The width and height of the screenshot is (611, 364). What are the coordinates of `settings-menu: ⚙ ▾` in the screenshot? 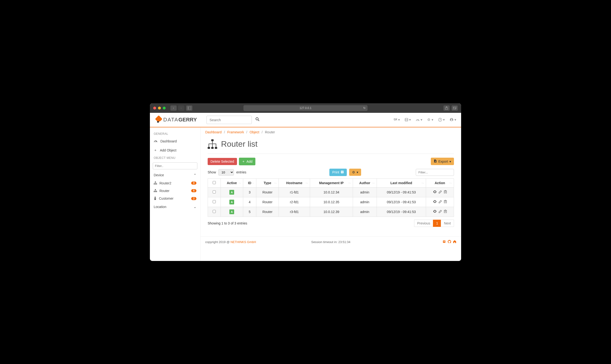 It's located at (430, 120).